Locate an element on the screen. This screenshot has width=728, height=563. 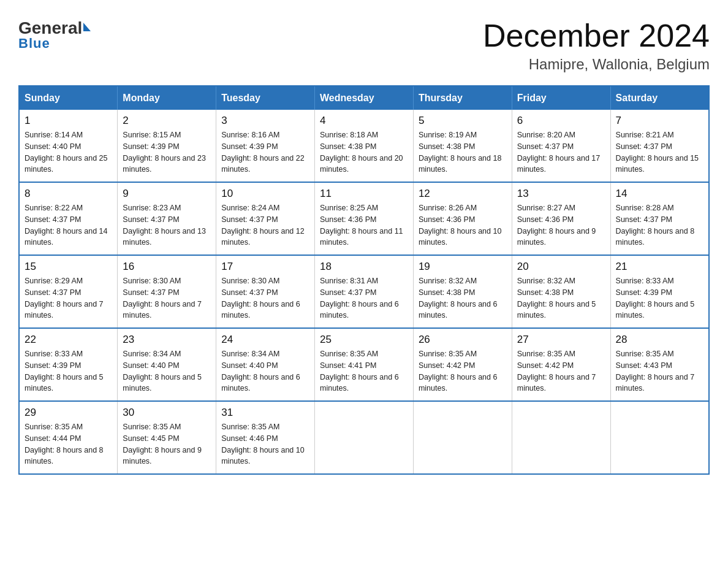
logo: General Blue is located at coordinates (55, 35).